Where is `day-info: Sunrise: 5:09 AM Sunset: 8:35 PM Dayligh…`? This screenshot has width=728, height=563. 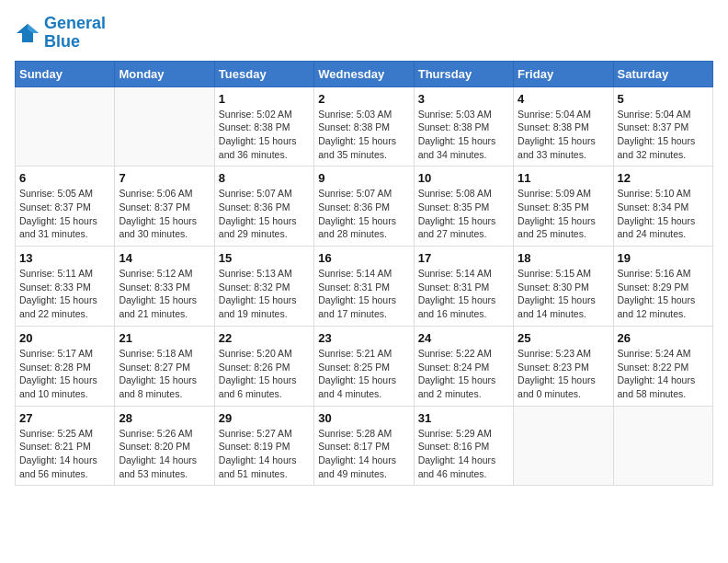
day-info: Sunrise: 5:09 AM Sunset: 8:35 PM Dayligh… is located at coordinates (563, 213).